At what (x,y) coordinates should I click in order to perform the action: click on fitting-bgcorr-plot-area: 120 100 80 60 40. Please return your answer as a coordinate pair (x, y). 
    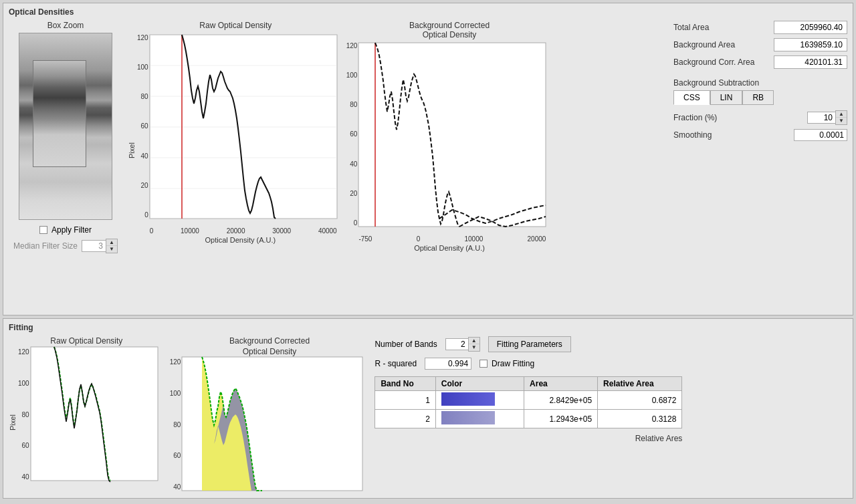
    Looking at the image, I should click on (270, 428).